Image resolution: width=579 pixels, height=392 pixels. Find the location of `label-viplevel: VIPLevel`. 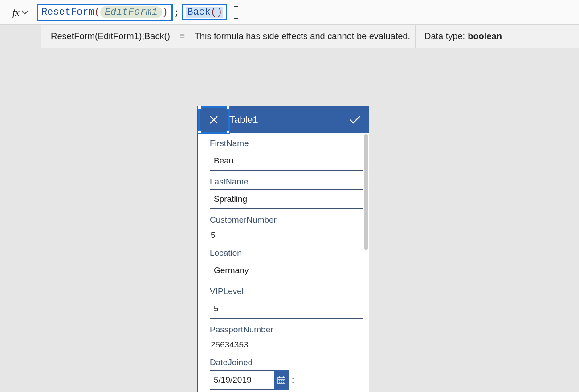

label-viplevel: VIPLevel is located at coordinates (285, 291).